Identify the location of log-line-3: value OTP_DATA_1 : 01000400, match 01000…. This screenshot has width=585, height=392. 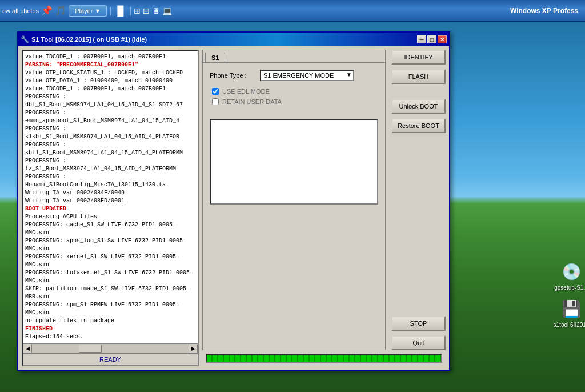
(110, 81).